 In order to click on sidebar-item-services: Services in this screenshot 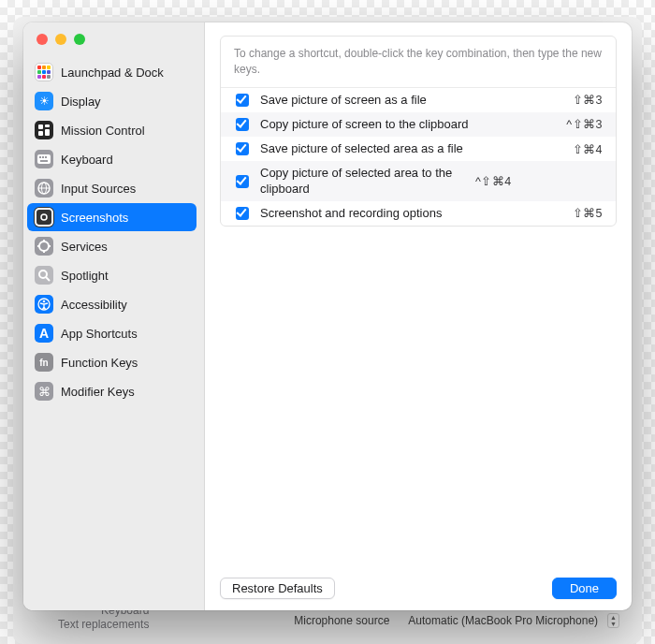, I will do `click(112, 246)`.